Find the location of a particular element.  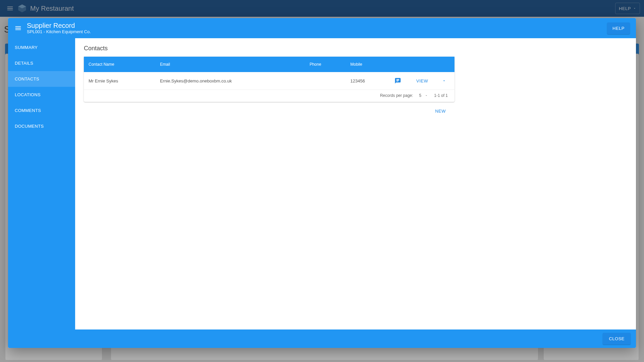

sidebar-item-details: DETAILS is located at coordinates (42, 63).